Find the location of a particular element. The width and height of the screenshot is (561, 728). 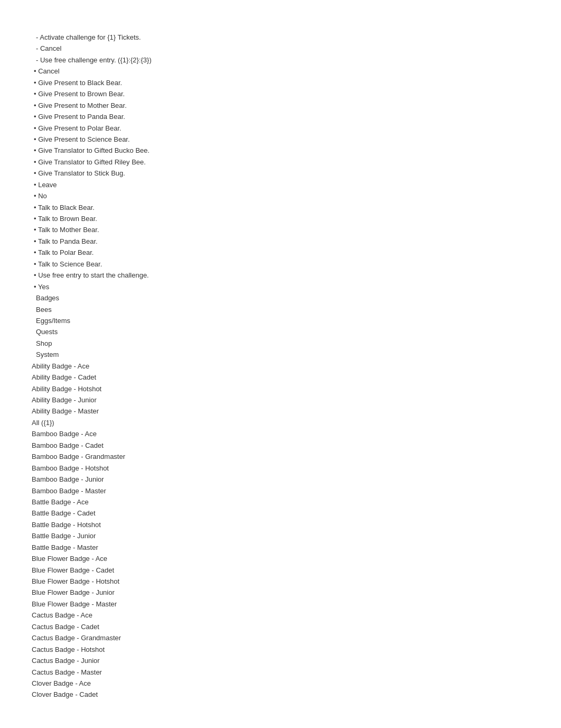

list-item: Cactus Badge - Grandmaster is located at coordinates (269, 638).